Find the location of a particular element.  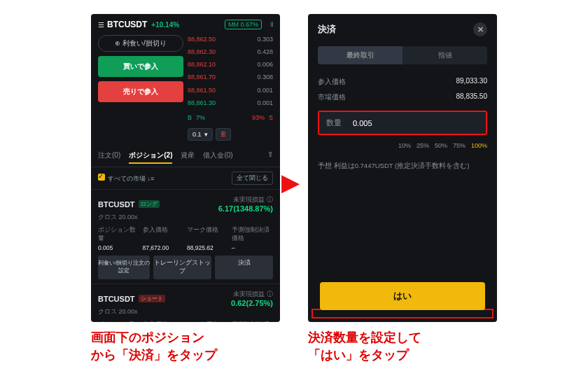

estimate-text: 予想 利益は0.7447USDT (推定決済手数料を含む) is located at coordinates (402, 167).